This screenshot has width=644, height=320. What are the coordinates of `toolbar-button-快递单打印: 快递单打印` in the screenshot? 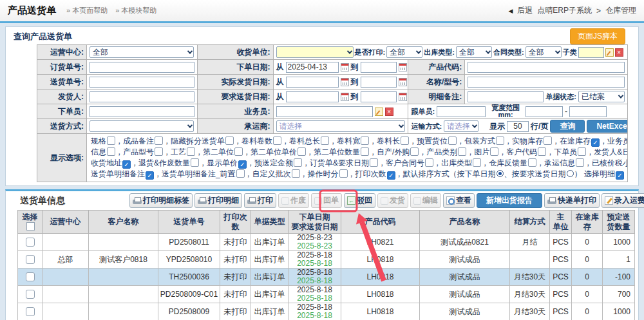 It's located at (572, 201).